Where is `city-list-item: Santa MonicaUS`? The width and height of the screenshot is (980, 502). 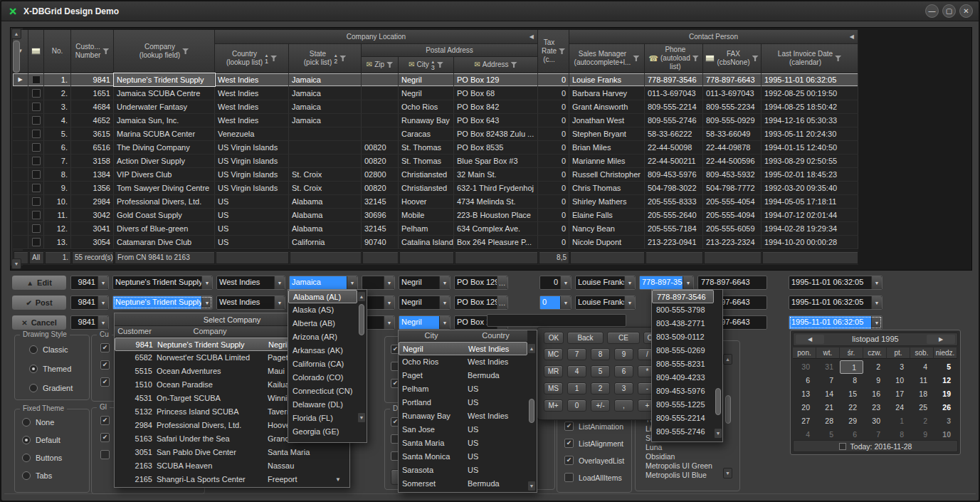 city-list-item: Santa MonicaUS is located at coordinates (463, 457).